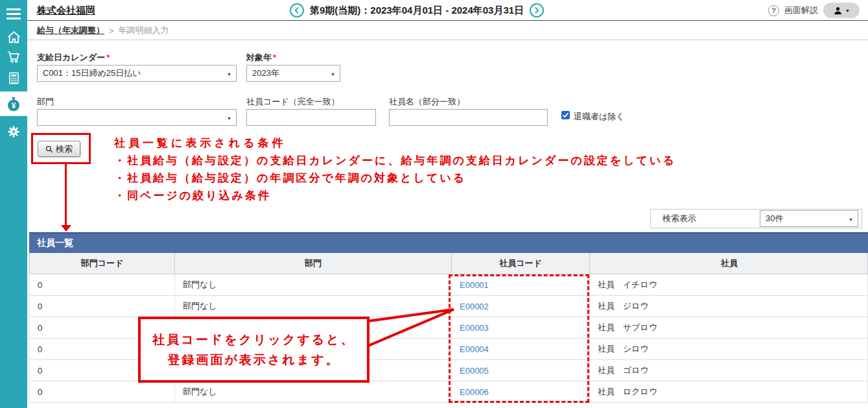 The height and width of the screenshot is (408, 868). What do you see at coordinates (395, 161) in the screenshot?
I see `annotation-condition-item: ・社員給与（給与設定）の支給日カレンダーに、給与年調の支給日カレンダーの設定をし…` at bounding box center [395, 161].